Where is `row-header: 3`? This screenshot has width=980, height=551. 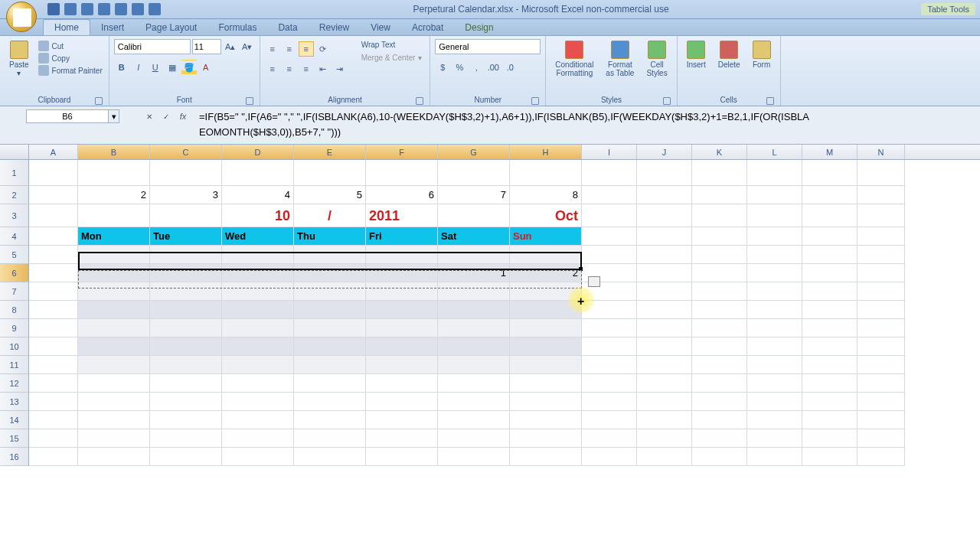 row-header: 3 is located at coordinates (15, 216).